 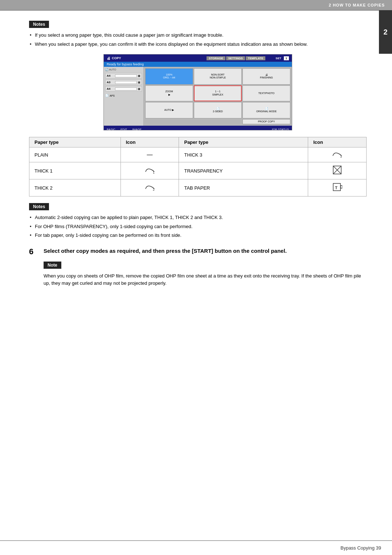 I want to click on cell-transparency: TRANSPARENCY, so click(x=244, y=171).